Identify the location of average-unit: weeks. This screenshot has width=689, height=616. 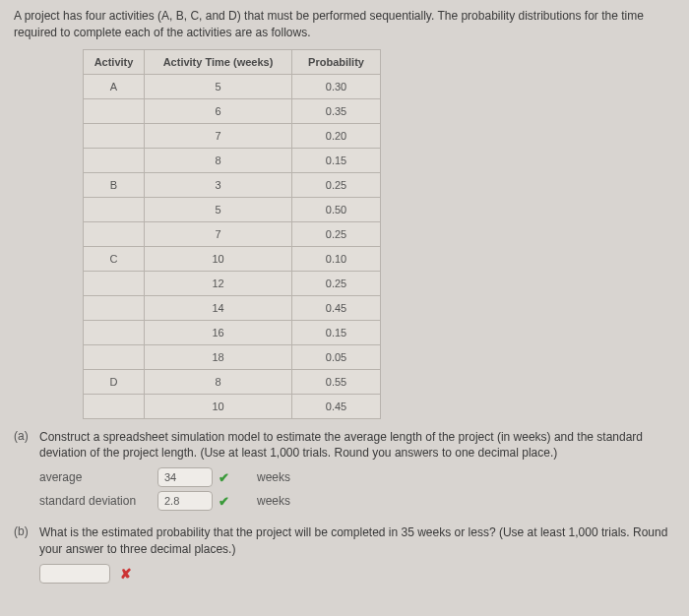
(274, 477).